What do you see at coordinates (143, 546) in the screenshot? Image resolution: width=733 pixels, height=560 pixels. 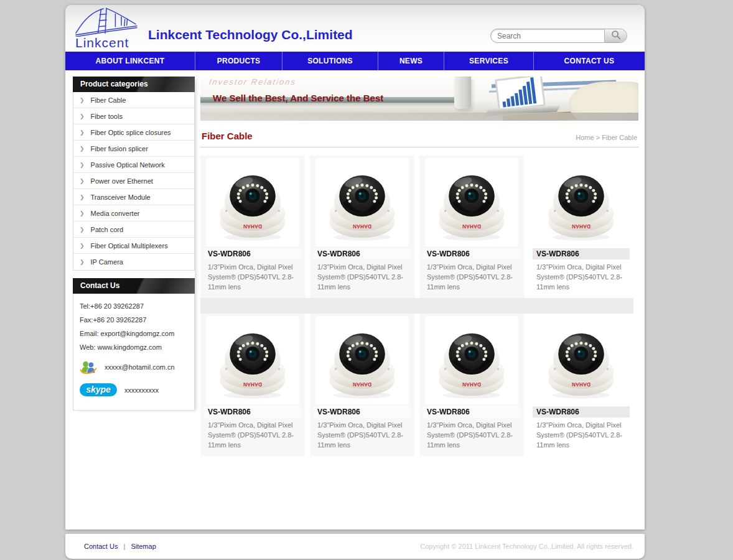 I see `footer-sitemap-link: Sitemap` at bounding box center [143, 546].